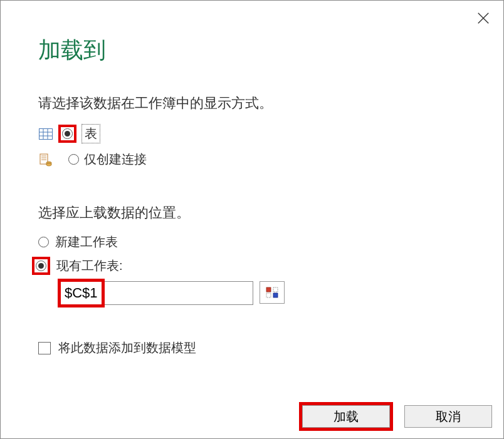  Describe the element at coordinates (252, 159) in the screenshot. I see `option-connection-row: 仅创建连接` at that location.